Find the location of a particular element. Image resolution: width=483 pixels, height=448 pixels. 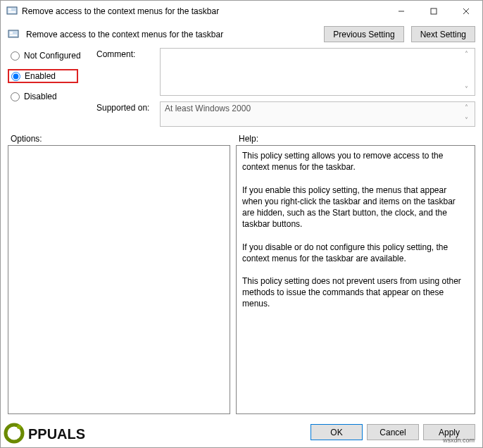

section-labels: Options: Help: is located at coordinates (242, 138).